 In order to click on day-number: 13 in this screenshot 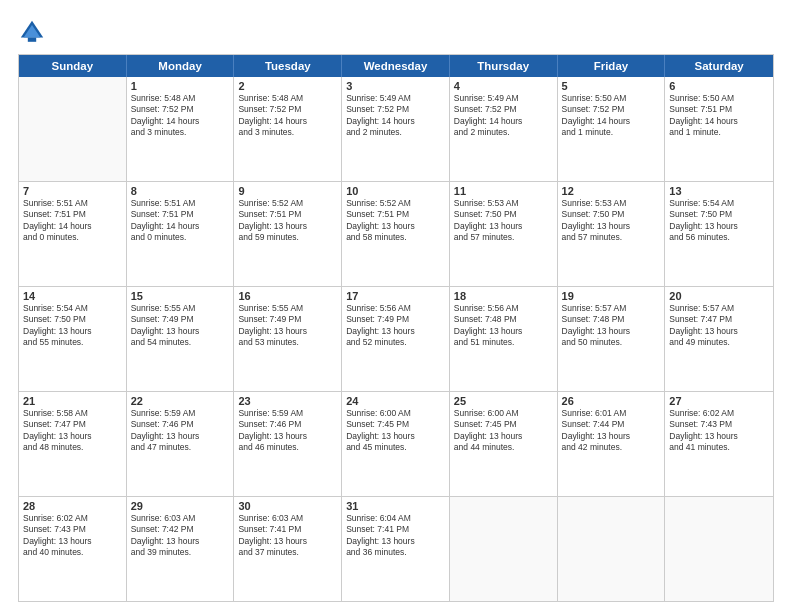, I will do `click(719, 191)`.